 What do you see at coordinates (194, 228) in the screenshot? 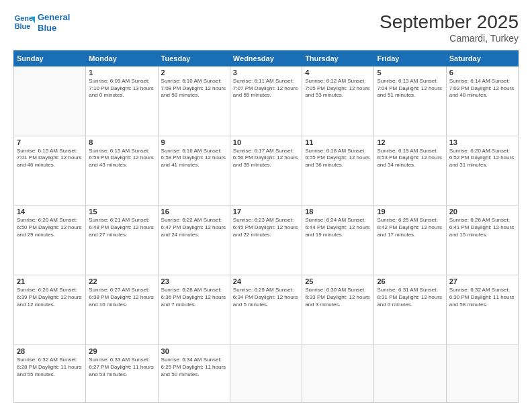
I see `day-info: Sunrise: 6:22 AM Sunset: 6:47 PM Dayligh…` at bounding box center [194, 228].